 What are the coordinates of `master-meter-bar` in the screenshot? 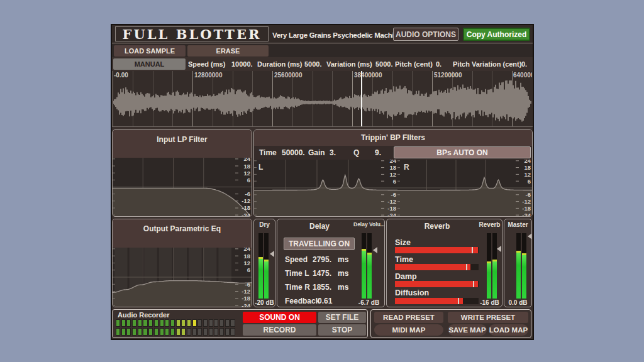 It's located at (518, 266).